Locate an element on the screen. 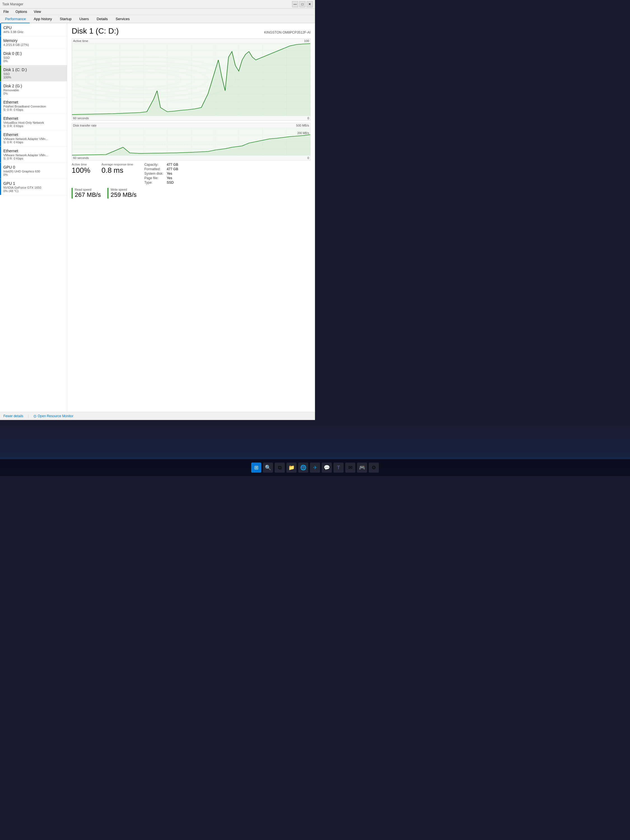 The height and width of the screenshot is (840, 630). taskbar-search: 🔍 is located at coordinates (268, 468).